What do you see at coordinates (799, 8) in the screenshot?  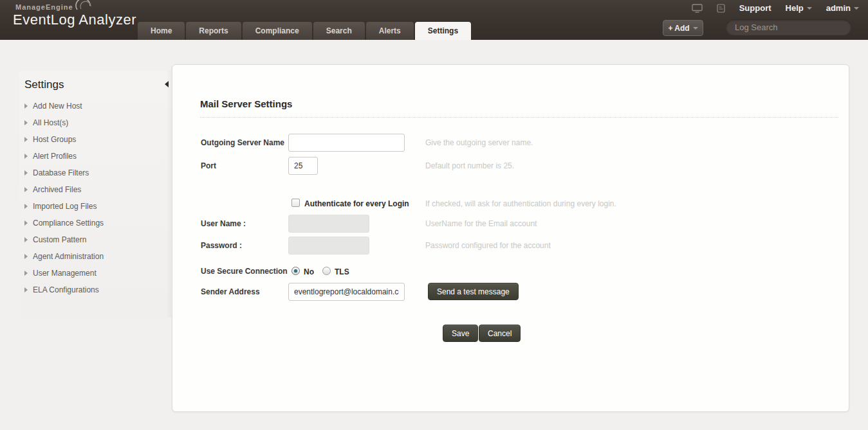 I see `help-menu: Help` at bounding box center [799, 8].